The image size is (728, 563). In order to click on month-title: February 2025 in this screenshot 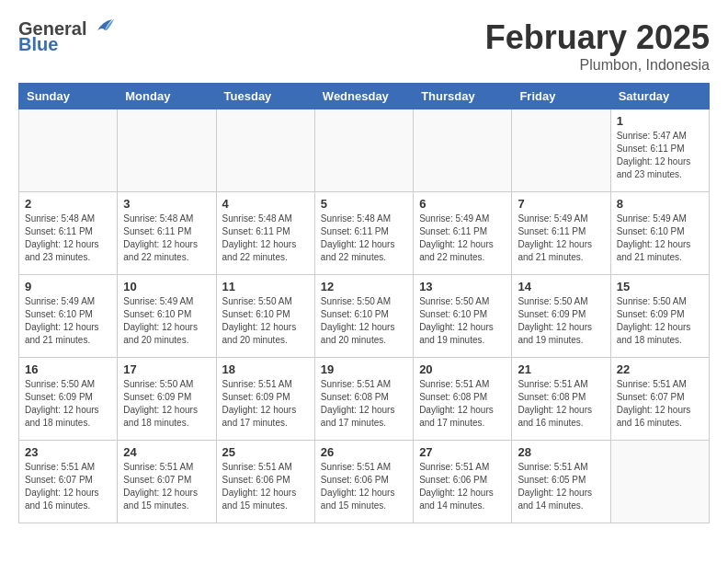, I will do `click(597, 38)`.